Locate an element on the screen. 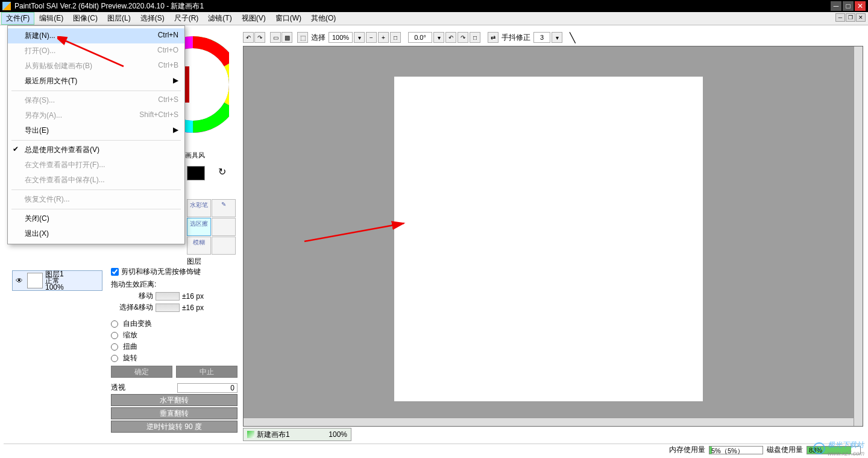 This screenshot has height=458, width=868. layer-thumbnail is located at coordinates (35, 281).